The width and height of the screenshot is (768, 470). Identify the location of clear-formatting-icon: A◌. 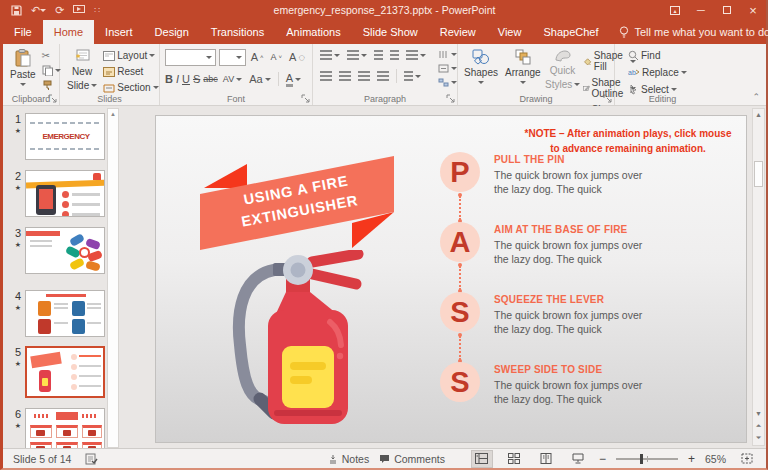
(297, 57).